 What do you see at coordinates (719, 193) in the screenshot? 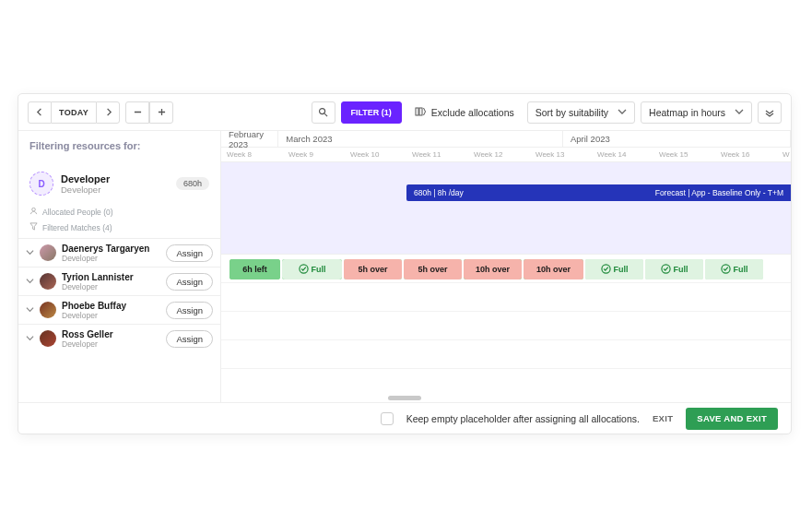
I see `allocation-right-label: Forecast | App - Baseline Only - T+M` at bounding box center [719, 193].